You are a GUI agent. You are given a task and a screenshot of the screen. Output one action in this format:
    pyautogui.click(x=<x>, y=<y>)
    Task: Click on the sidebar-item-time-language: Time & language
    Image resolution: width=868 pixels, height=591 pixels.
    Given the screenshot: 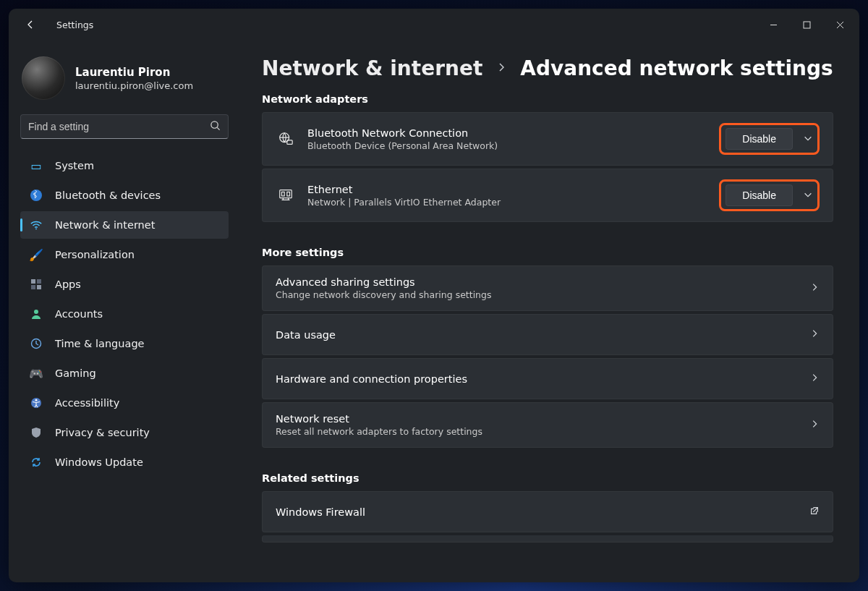 What is the action you would take?
    pyautogui.click(x=124, y=344)
    